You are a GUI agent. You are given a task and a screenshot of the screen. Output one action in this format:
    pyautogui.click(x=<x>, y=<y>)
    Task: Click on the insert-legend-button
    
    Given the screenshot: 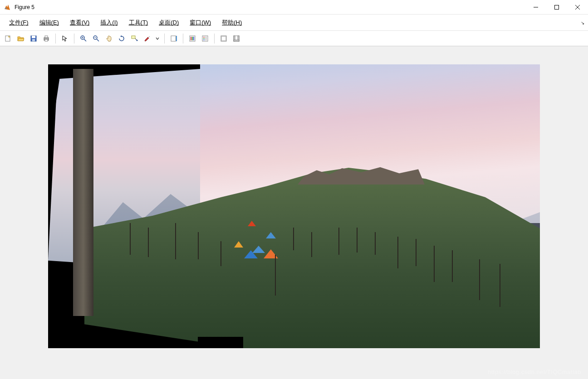 What is the action you would take?
    pyautogui.click(x=205, y=39)
    